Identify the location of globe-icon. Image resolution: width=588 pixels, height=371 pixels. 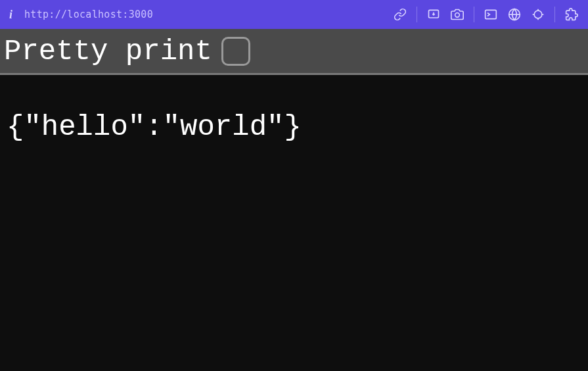
(514, 14).